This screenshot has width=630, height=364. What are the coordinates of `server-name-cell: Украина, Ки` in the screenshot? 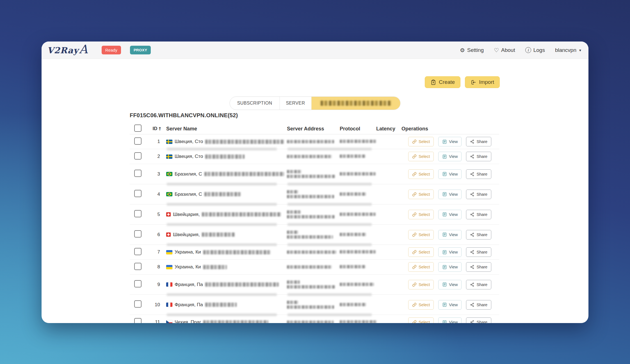 It's located at (224, 252).